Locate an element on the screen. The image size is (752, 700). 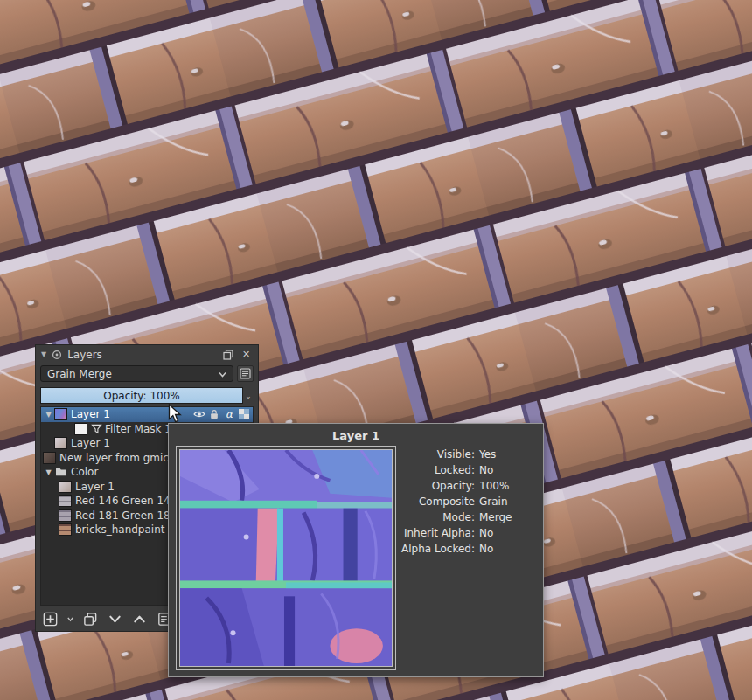
blend-mode-value: Grain Merge is located at coordinates (80, 374).